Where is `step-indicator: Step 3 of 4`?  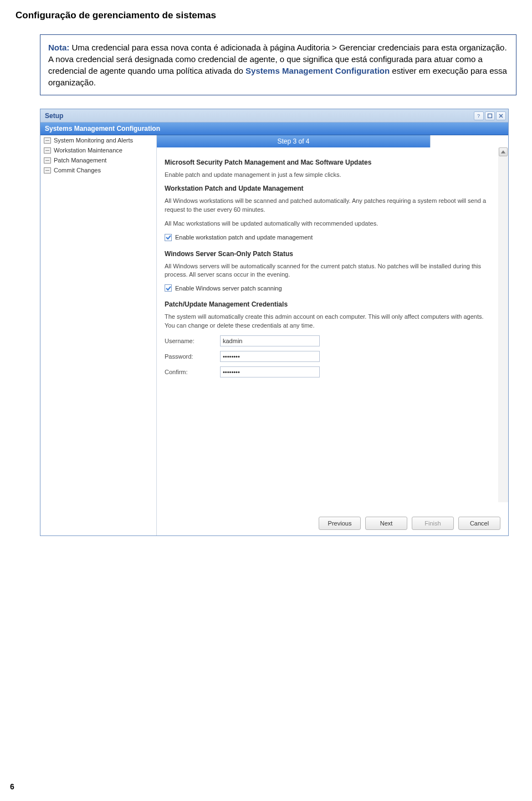 step-indicator: Step 3 of 4 is located at coordinates (332, 141).